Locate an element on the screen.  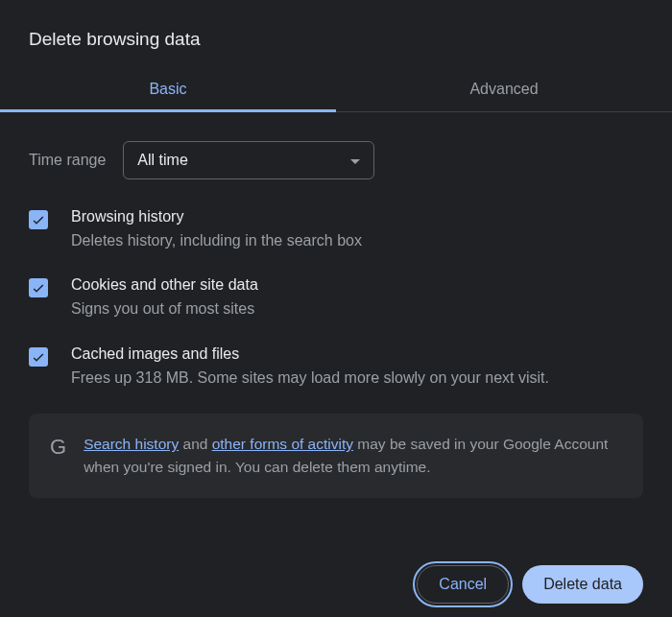
option-browsing-history: Browsing history Deletes history, includ… is located at coordinates (336, 230).